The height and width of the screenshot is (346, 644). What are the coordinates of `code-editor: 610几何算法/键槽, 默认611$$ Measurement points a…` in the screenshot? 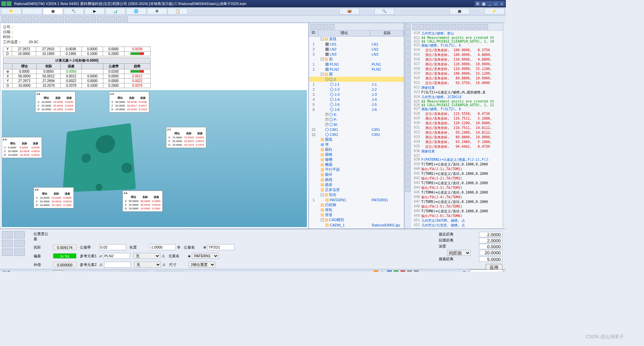 It's located at (457, 129).